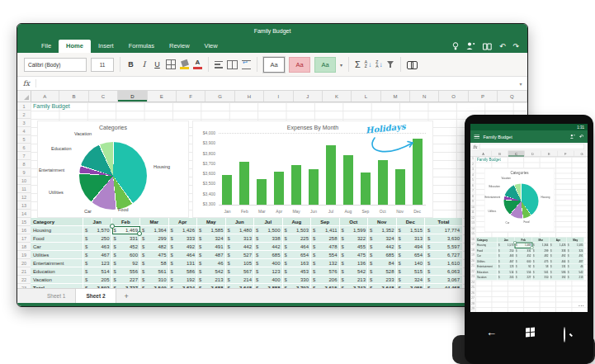 This screenshot has height=364, width=595. Describe the element at coordinates (484, 96) in the screenshot. I see `column-header-p: P` at that location.